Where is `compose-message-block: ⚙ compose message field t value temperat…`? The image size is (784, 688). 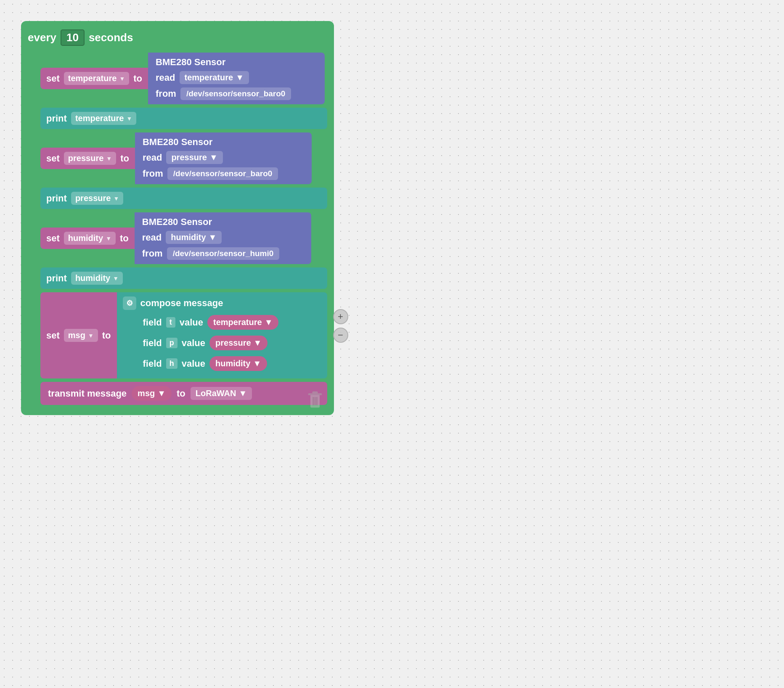
compose-message-block: ⚙ compose message field t value temperat… is located at coordinates (222, 336).